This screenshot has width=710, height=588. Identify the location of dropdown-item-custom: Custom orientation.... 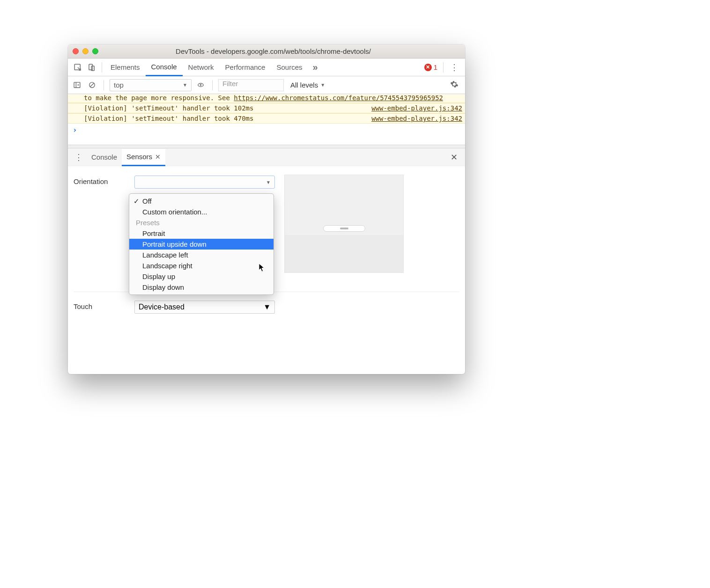
(201, 212).